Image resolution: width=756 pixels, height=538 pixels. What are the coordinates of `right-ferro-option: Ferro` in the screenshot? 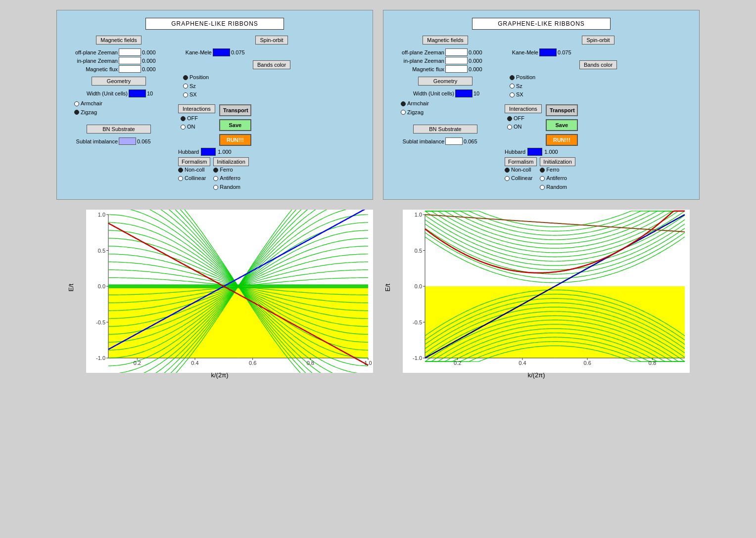 It's located at (557, 170).